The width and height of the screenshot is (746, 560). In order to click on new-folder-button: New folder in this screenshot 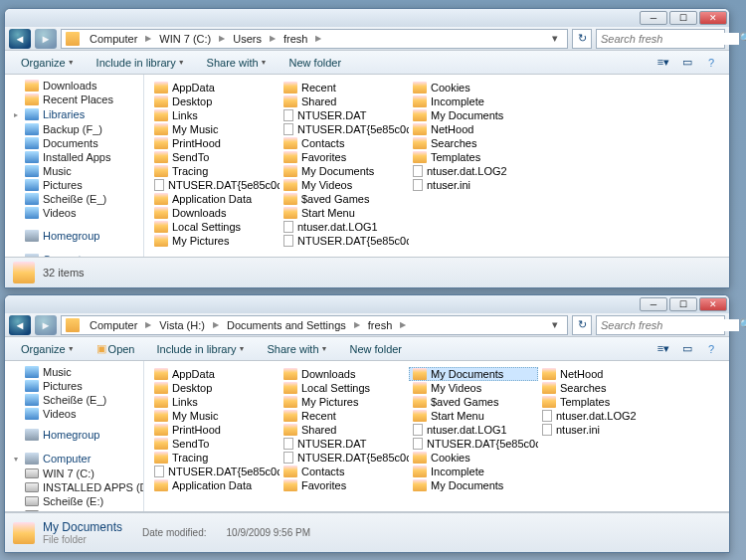, I will do `click(376, 349)`.